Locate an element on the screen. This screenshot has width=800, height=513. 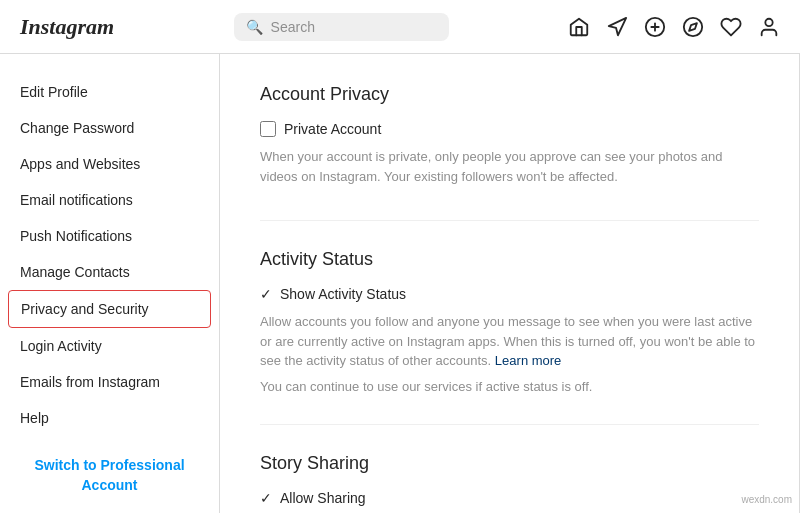
sidebar-item-privacy-security: Privacy and Security is located at coordinates (110, 309).